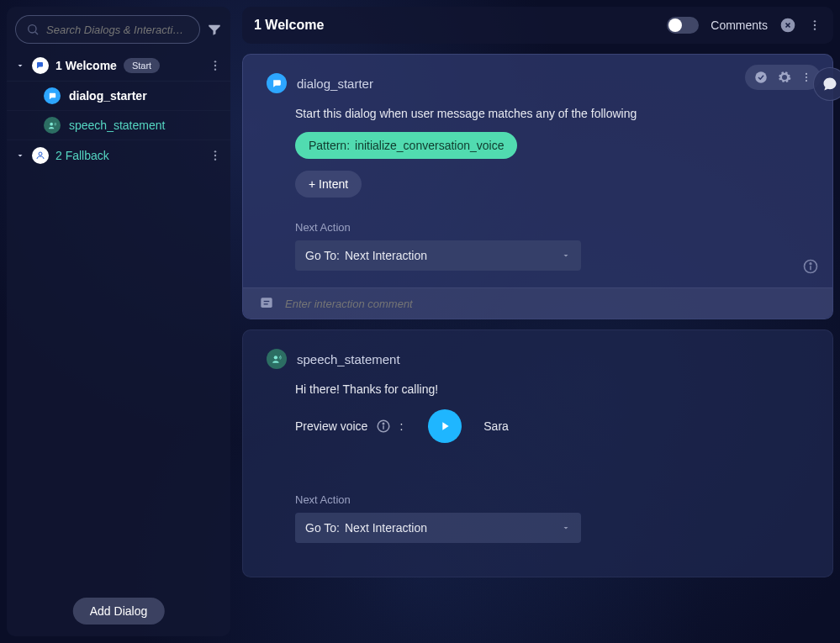 This screenshot has width=840, height=643. I want to click on sidebar-item-label: speech_statement, so click(117, 125).